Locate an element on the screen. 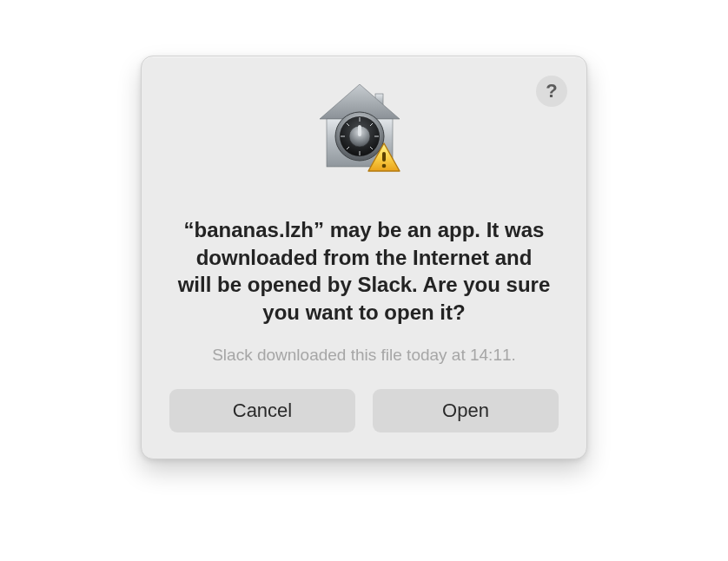  dialog-heading: “bananas.lzh” may be an app. It was down… is located at coordinates (364, 271).